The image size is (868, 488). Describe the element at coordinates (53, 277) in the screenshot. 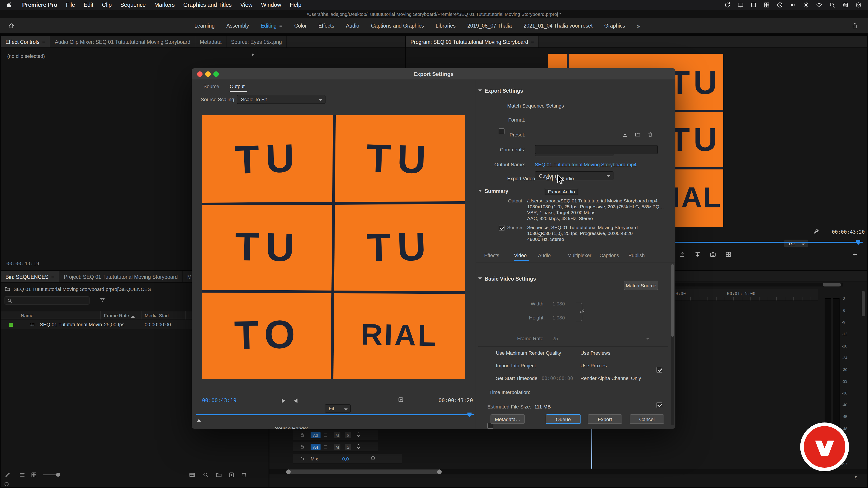

I see `panel-menu-icon: ≡` at that location.